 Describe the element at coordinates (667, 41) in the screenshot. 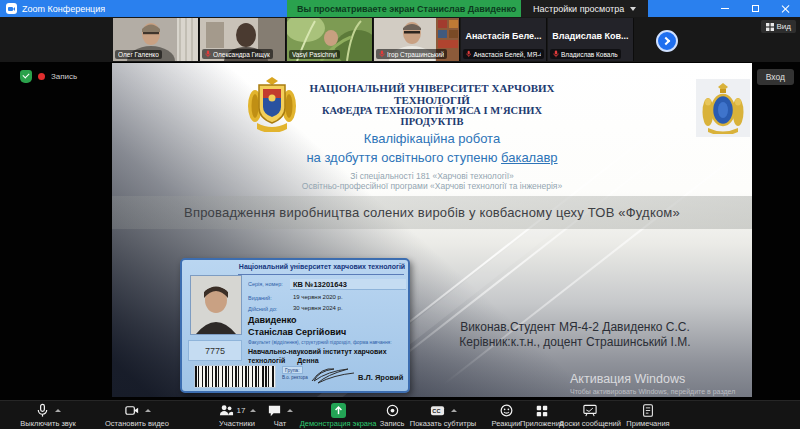

I see `next-participants-button` at that location.